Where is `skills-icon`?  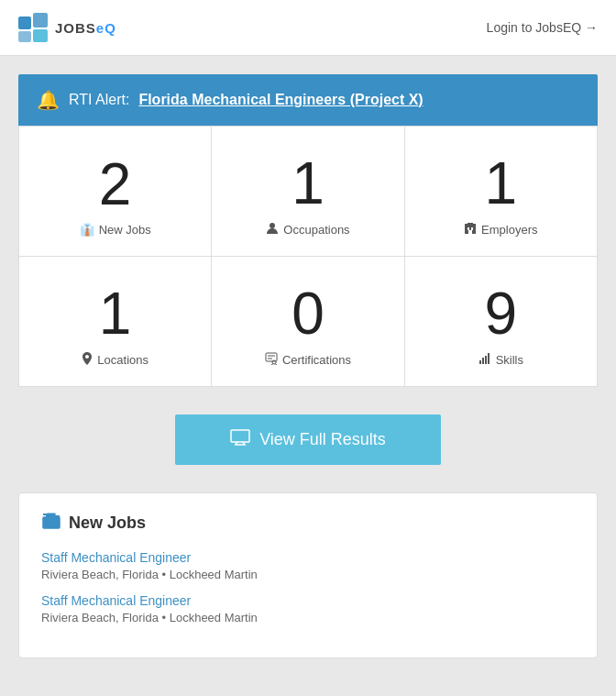 skills-icon is located at coordinates (485, 359).